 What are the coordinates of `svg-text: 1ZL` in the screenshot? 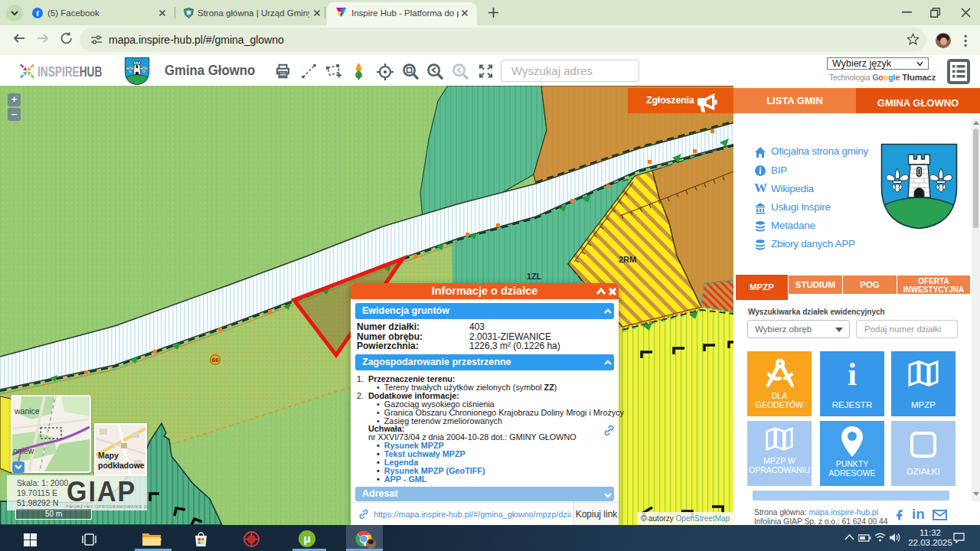 It's located at (534, 276).